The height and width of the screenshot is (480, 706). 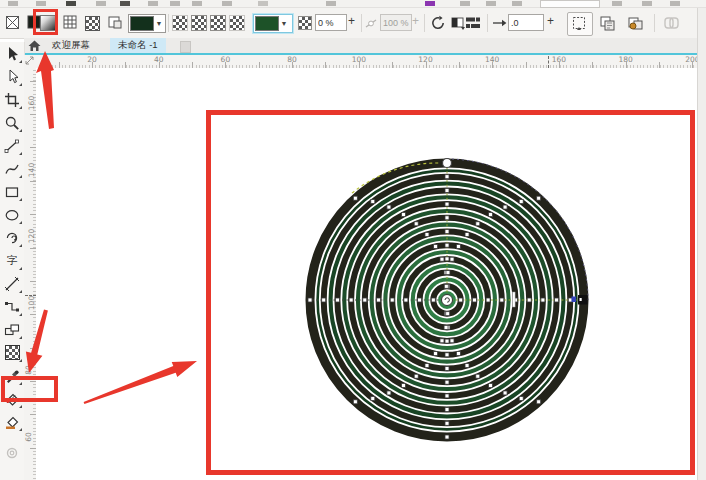 What do you see at coordinates (92, 24) in the screenshot?
I see `texture-fill-icon` at bounding box center [92, 24].